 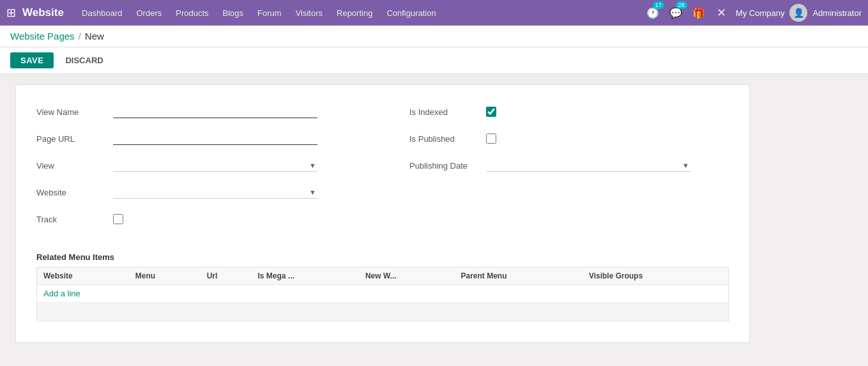 I want to click on nav-right-actions: 🕐 17 💬 28 🎁 ✕ My Company 👤 Administrator, so click(x=752, y=13).